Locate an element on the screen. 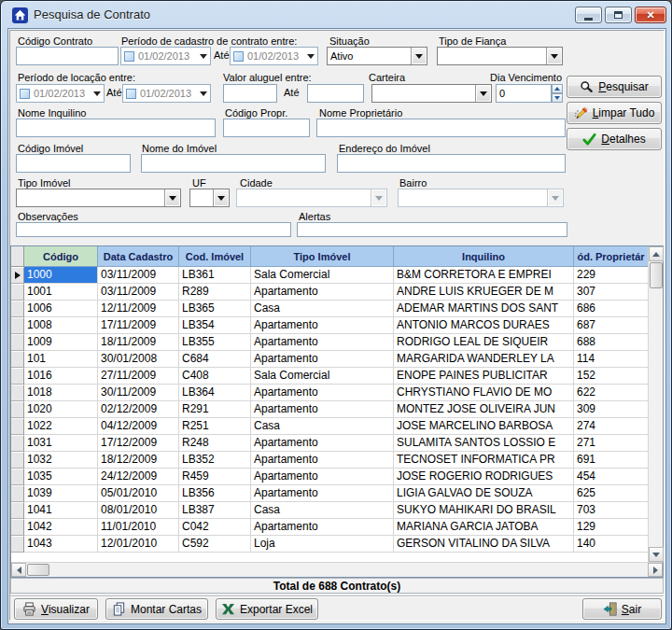 This screenshot has width=672, height=630. minimize-button is located at coordinates (588, 15).